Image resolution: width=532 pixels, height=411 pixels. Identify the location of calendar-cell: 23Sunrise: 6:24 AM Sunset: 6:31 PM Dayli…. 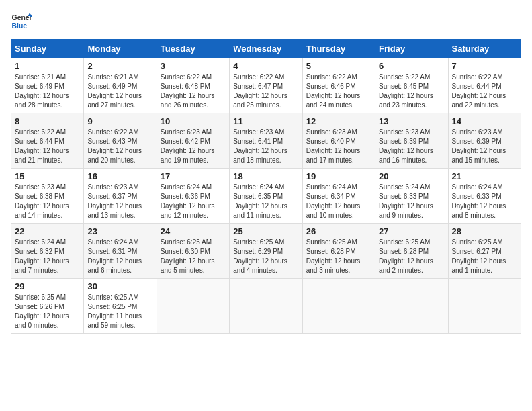
(120, 251).